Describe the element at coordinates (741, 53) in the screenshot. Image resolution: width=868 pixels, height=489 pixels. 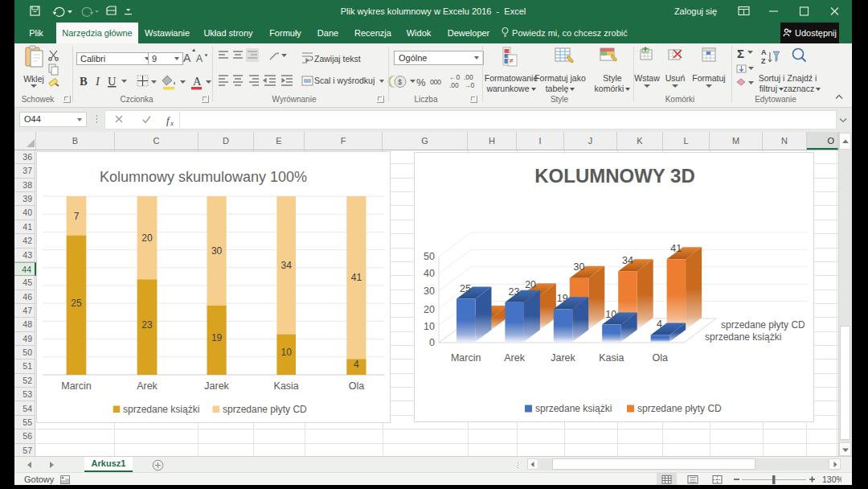
I see `svg-text: Σ` at that location.